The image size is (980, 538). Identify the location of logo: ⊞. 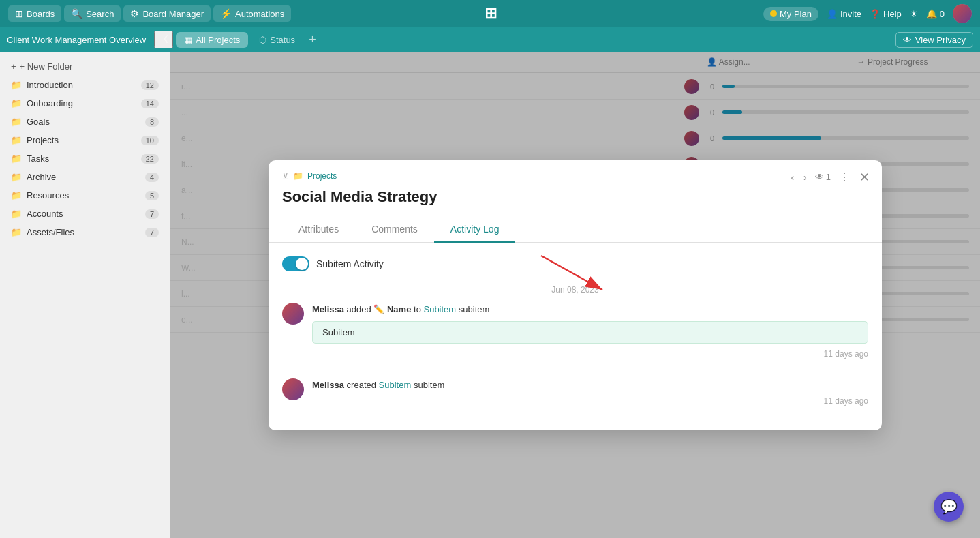
(491, 14).